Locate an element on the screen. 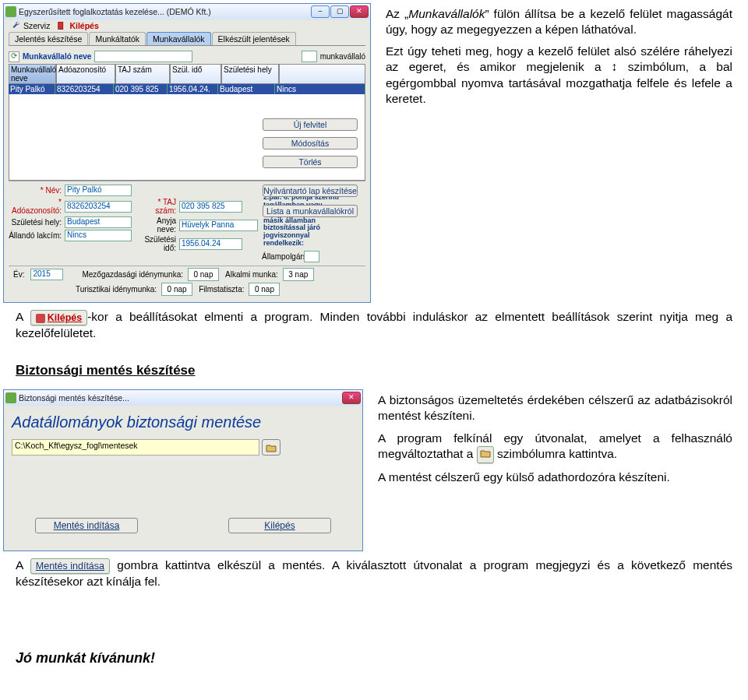 The image size is (748, 700). backup-heading: Adatállományok biztonsági mentése is located at coordinates (183, 422).